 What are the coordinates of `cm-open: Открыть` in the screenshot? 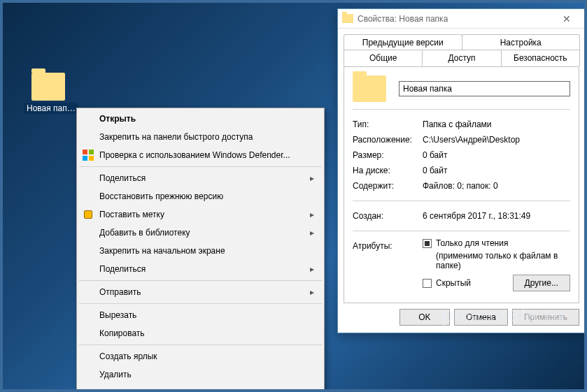 It's located at (200, 119).